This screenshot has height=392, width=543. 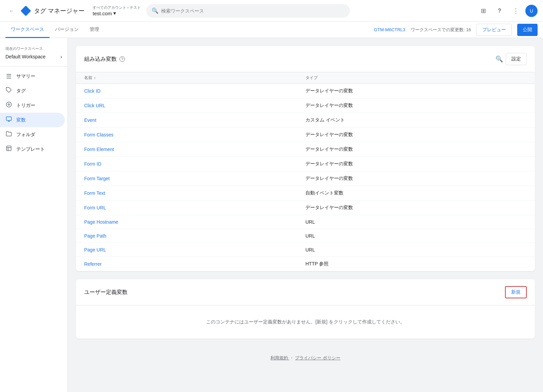 What do you see at coordinates (117, 7) in the screenshot?
I see `account-breadcrumb: すべてのアカウント › テスト` at bounding box center [117, 7].